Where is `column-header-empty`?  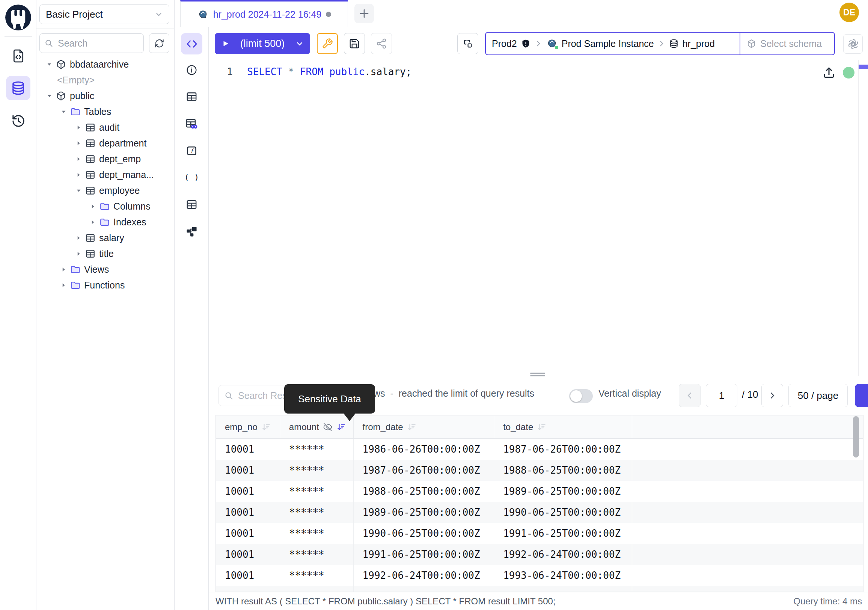 column-header-empty is located at coordinates (748, 427).